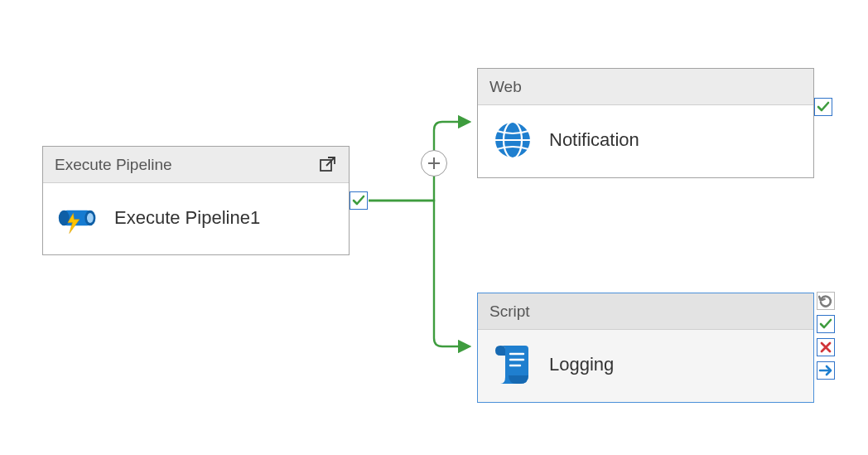 Image resolution: width=868 pixels, height=455 pixels. Describe the element at coordinates (646, 87) in the screenshot. I see `activity-header: Web` at that location.